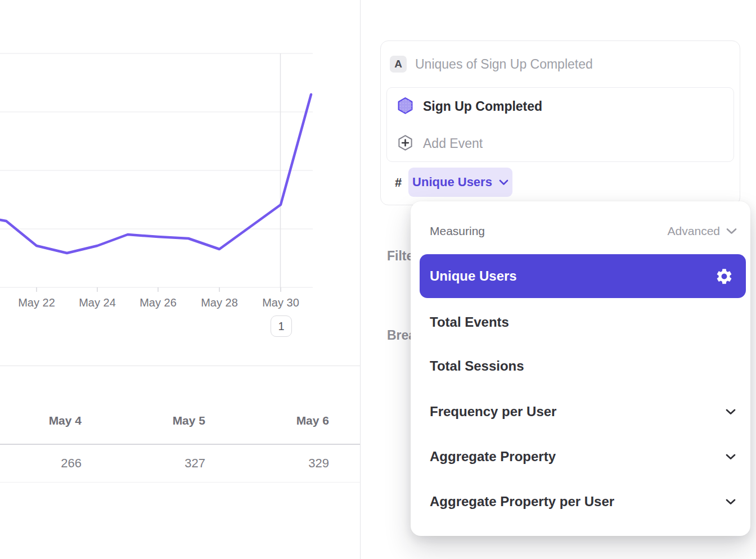 This screenshot has width=756, height=559. I want to click on menu-item-frequency-per-user: Frequency per User, so click(580, 412).